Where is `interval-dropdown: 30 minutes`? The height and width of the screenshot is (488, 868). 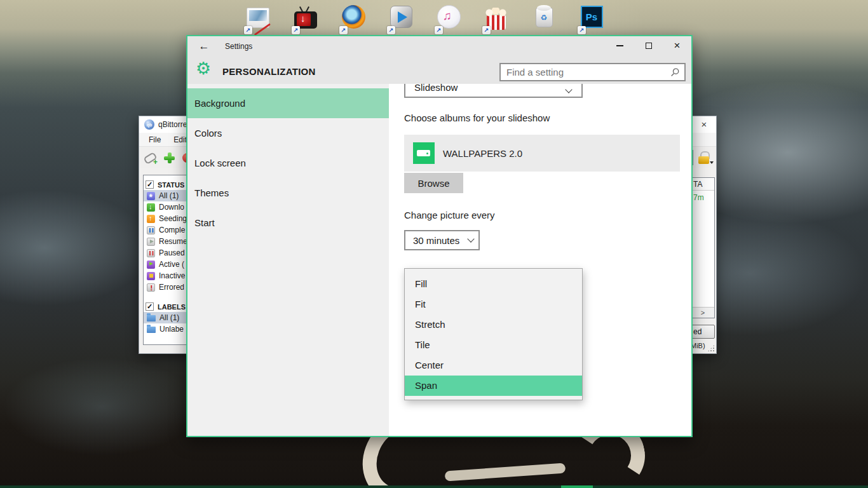
interval-dropdown: 30 minutes is located at coordinates (442, 240).